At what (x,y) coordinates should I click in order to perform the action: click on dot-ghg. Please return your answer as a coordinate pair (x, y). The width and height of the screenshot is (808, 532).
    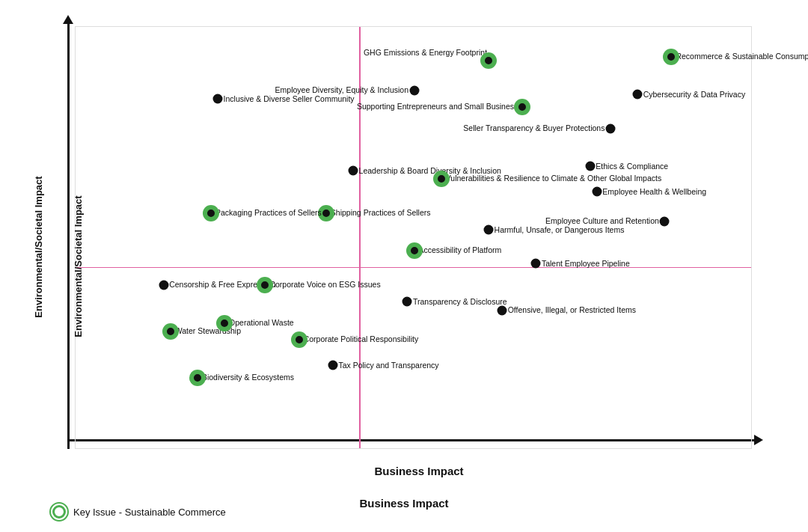
    Looking at the image, I should click on (489, 61).